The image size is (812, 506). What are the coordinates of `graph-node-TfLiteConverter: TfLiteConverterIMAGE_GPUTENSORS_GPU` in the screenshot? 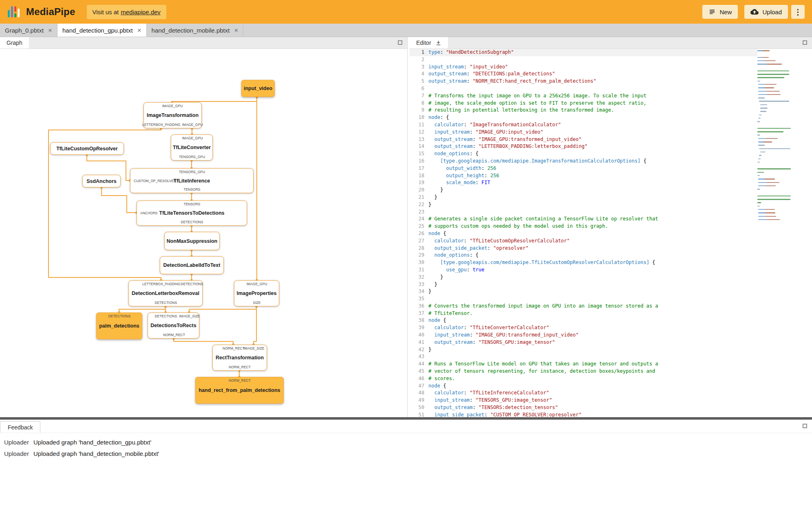 It's located at (192, 147).